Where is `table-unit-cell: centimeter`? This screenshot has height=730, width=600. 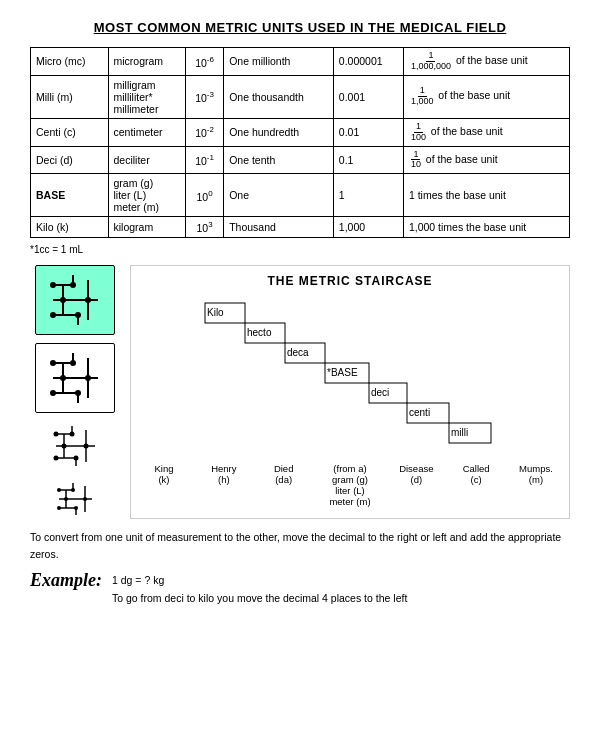 table-unit-cell: centimeter is located at coordinates (147, 132).